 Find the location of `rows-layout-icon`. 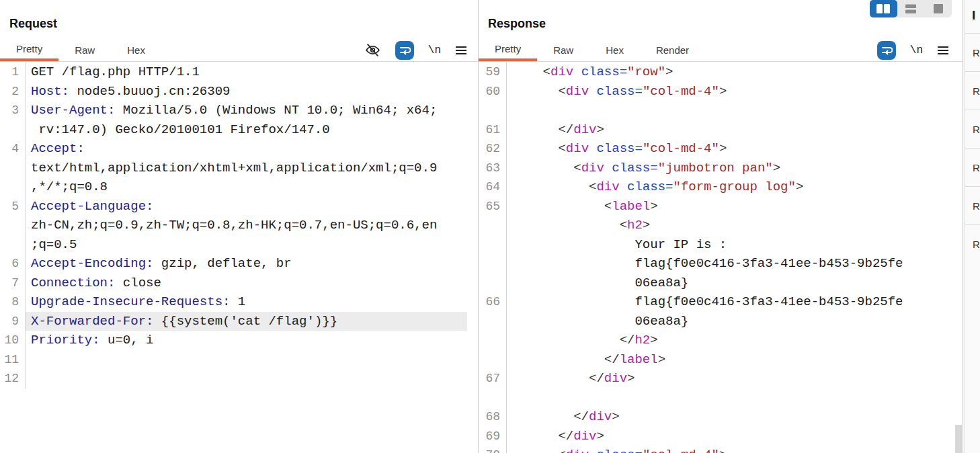

rows-layout-icon is located at coordinates (911, 9).